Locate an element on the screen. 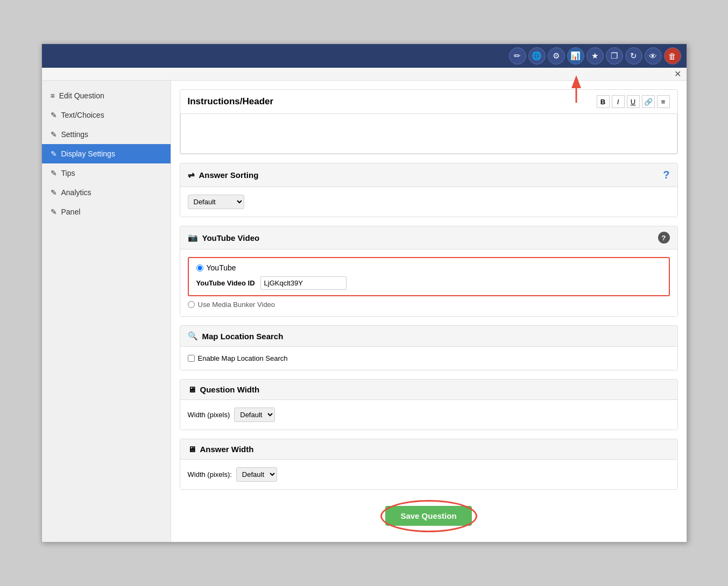  save-button-wrapper: Save Question is located at coordinates (429, 516).